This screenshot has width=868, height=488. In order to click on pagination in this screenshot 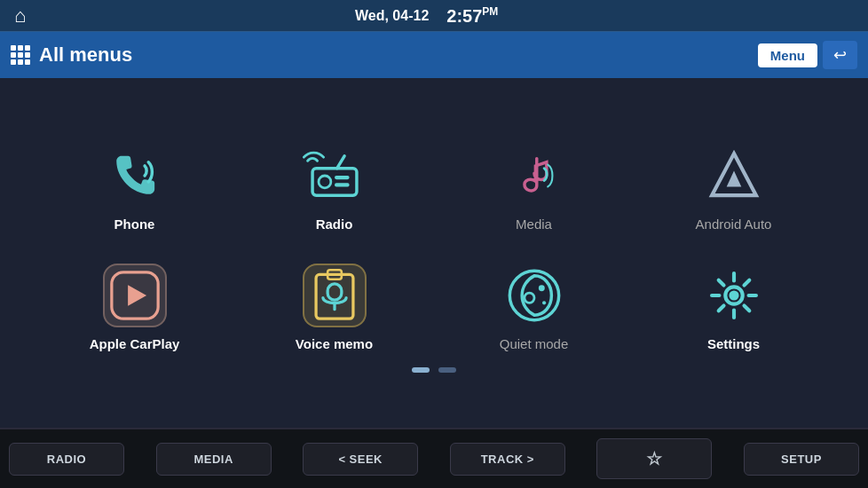, I will do `click(434, 370)`.